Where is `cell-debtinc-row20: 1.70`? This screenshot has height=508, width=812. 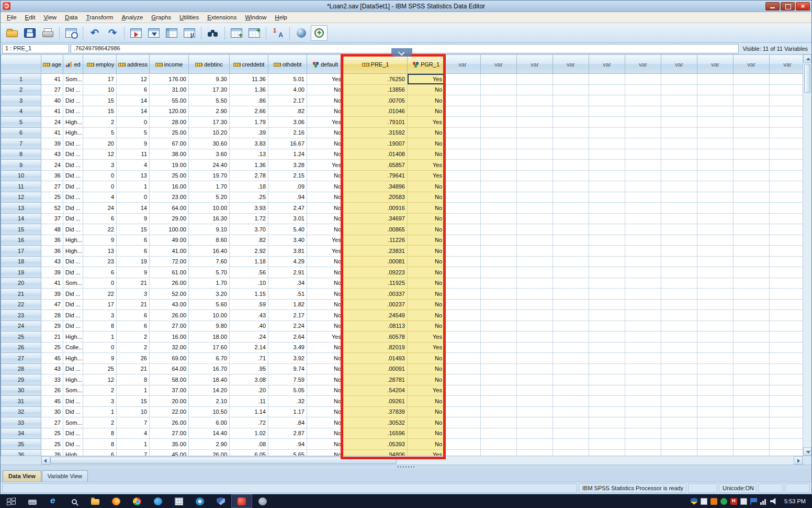 cell-debtinc-row20: 1.70 is located at coordinates (209, 284).